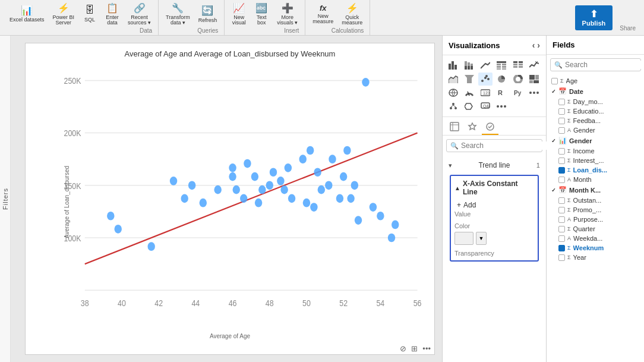 This screenshot has height=362, width=644. I want to click on viz-icon-table, so click(501, 65).